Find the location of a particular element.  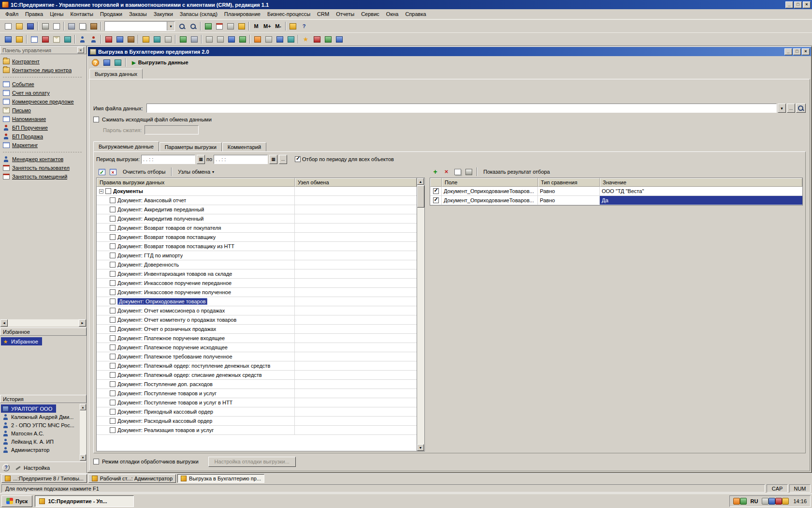

globe-icon is located at coordinates (146, 39).